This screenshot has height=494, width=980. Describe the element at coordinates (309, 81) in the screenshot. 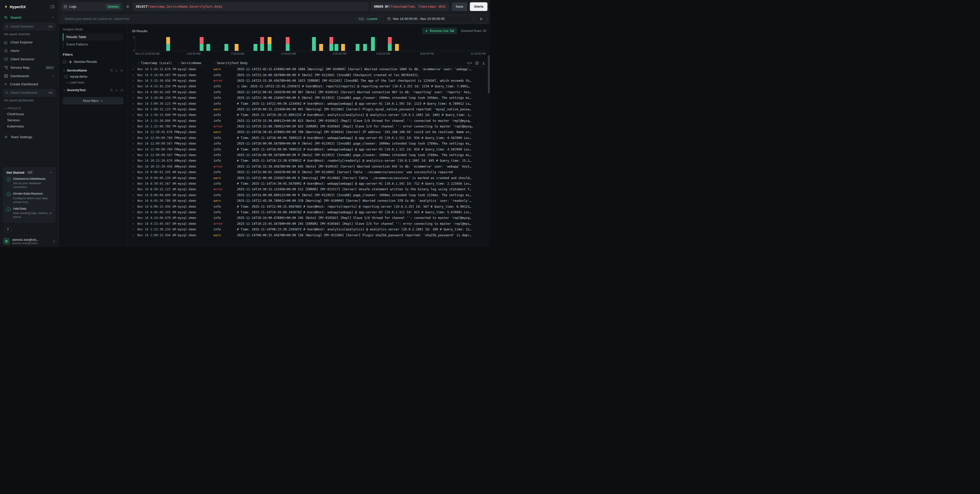

I see `log-row: Nov 14 5:15:30.456 PM mysql-demo error 2…` at that location.